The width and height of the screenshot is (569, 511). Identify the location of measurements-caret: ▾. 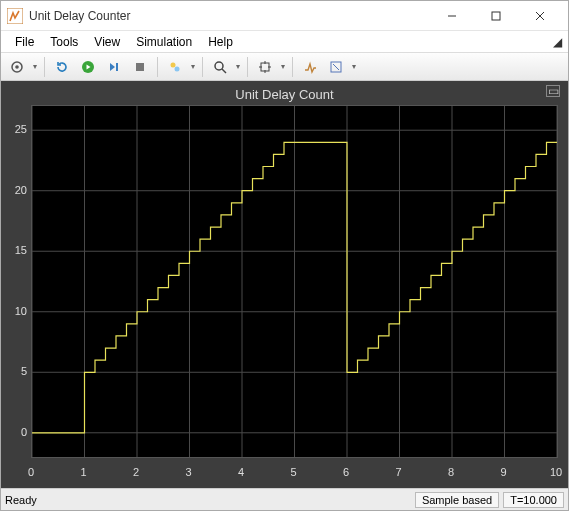
(354, 66).